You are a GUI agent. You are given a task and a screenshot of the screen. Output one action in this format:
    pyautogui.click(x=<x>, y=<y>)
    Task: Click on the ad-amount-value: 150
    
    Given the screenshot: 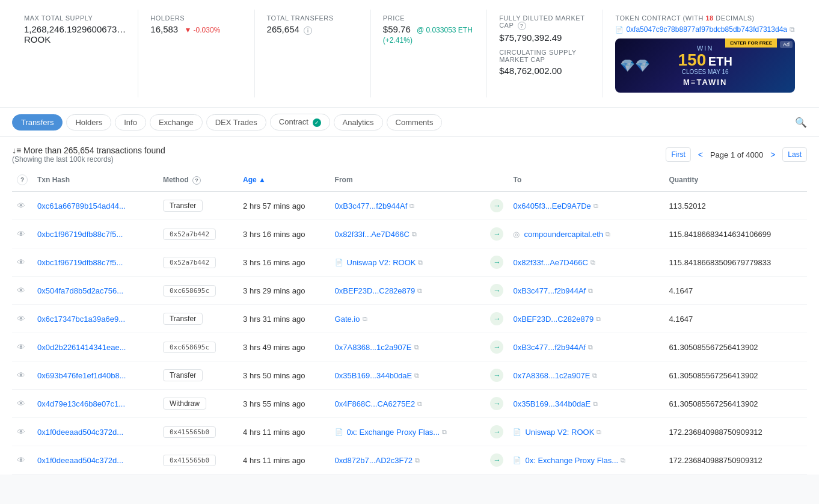 What is the action you would take?
    pyautogui.click(x=693, y=60)
    